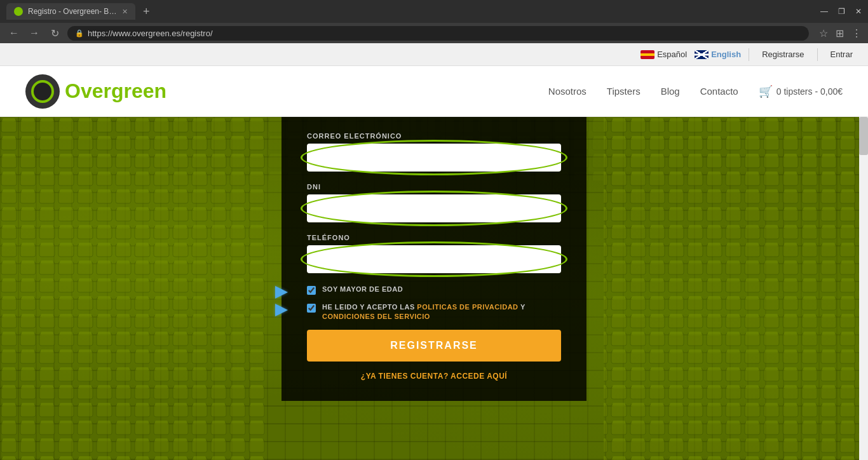  I want to click on divider, so click(749, 55).